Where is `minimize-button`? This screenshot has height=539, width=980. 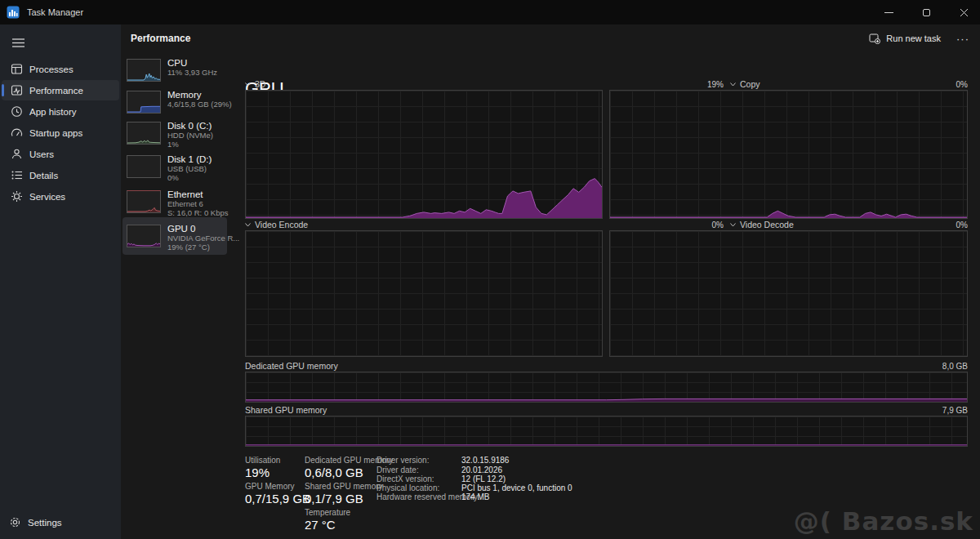 minimize-button is located at coordinates (889, 12).